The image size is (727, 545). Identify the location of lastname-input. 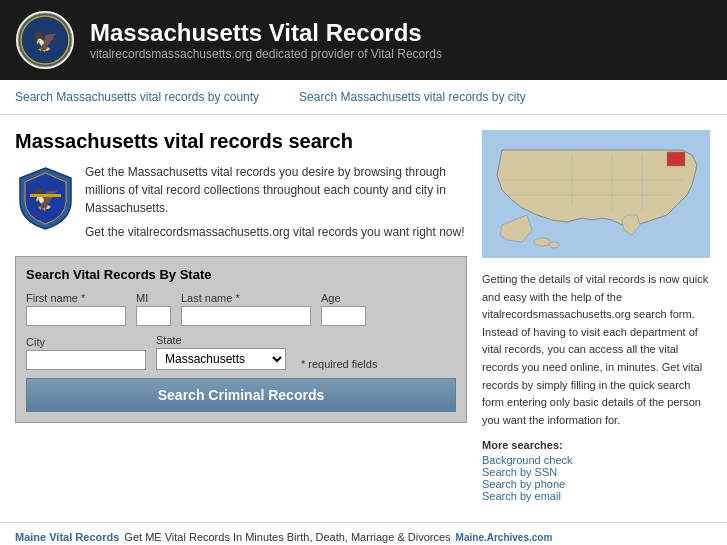
(246, 316).